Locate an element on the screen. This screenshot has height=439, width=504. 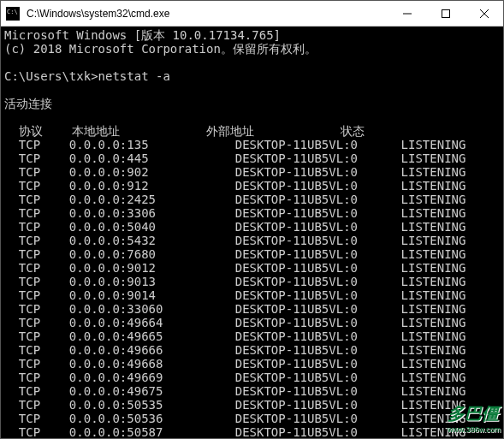
window-controls is located at coordinates (445, 14).